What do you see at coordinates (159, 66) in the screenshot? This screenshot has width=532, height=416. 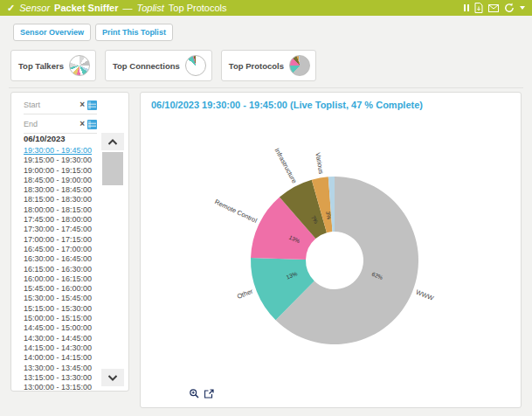 I see `tab-top-connections: Top Connections` at bounding box center [159, 66].